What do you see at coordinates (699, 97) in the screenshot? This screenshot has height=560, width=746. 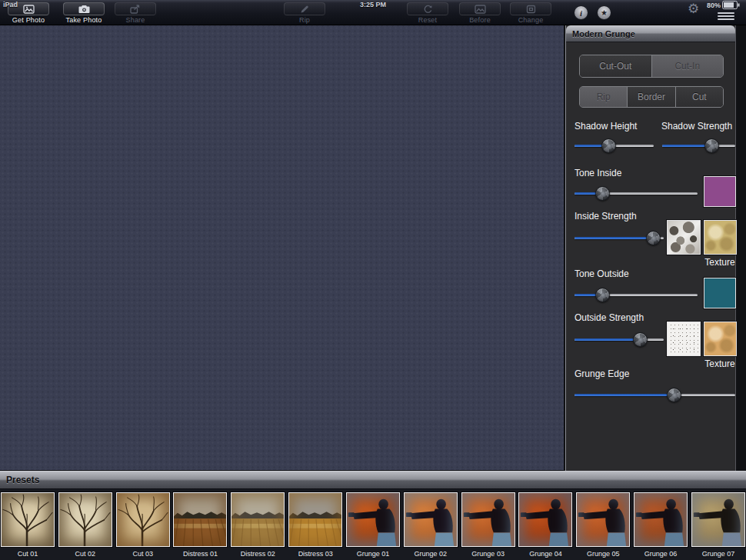 I see `cut-option: Cut` at bounding box center [699, 97].